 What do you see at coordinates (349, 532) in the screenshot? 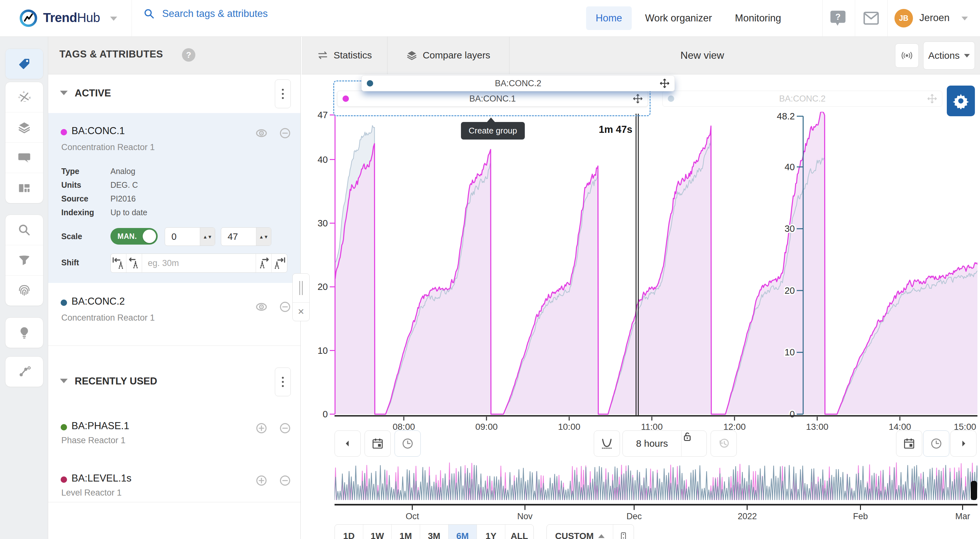
I see `zoom-preset-1d: 1D` at bounding box center [349, 532].